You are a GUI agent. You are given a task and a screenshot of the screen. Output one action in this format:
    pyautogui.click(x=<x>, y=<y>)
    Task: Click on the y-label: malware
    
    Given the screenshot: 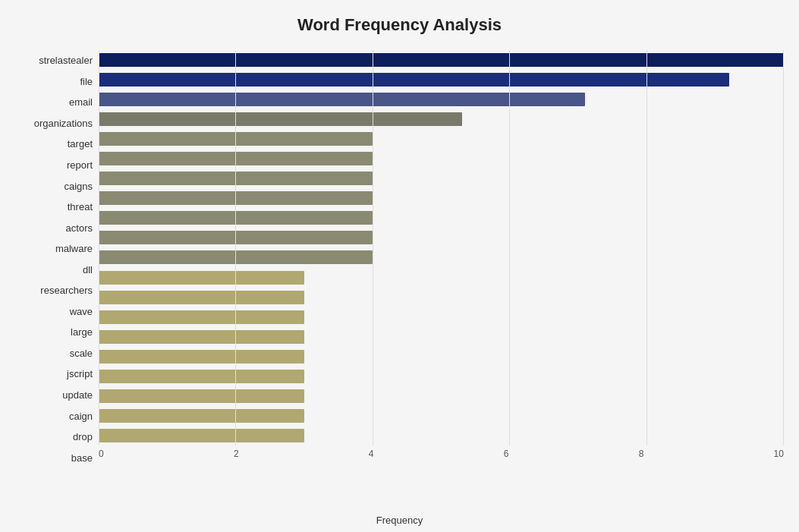 What is the action you would take?
    pyautogui.click(x=54, y=249)
    